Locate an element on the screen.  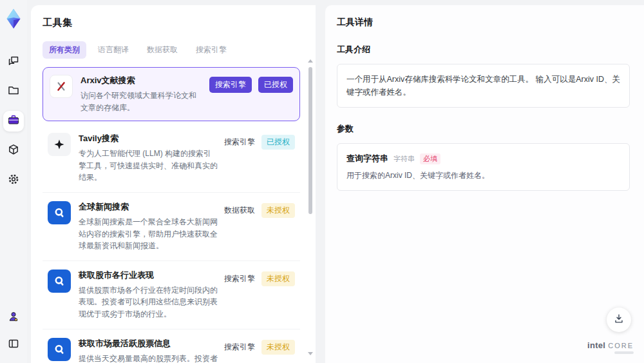
chat-icon is located at coordinates (14, 62).